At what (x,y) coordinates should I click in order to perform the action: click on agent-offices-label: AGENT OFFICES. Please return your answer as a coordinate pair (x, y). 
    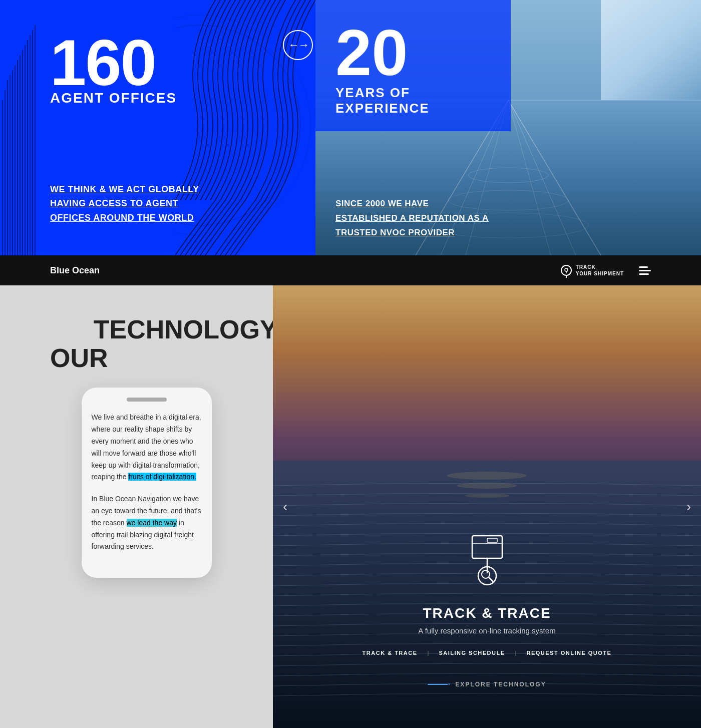
    Looking at the image, I should click on (168, 98).